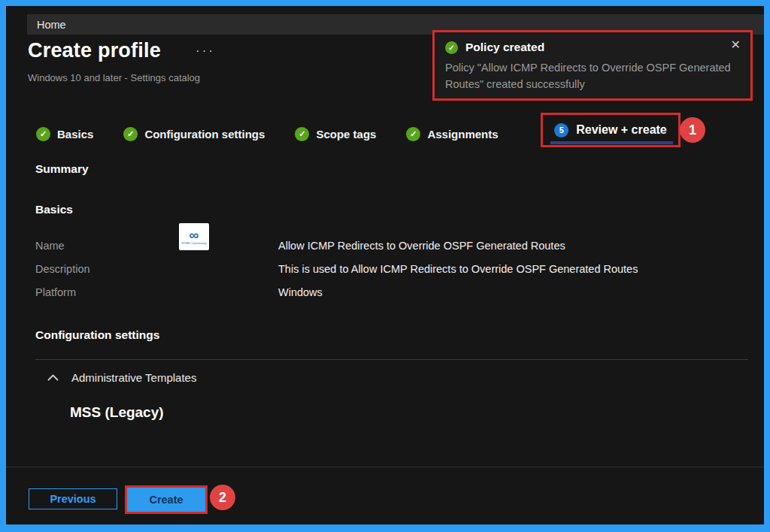 This screenshot has width=770, height=532. What do you see at coordinates (502, 269) in the screenshot?
I see `field-value: This is used to Allow ICMP Redirects to …` at bounding box center [502, 269].